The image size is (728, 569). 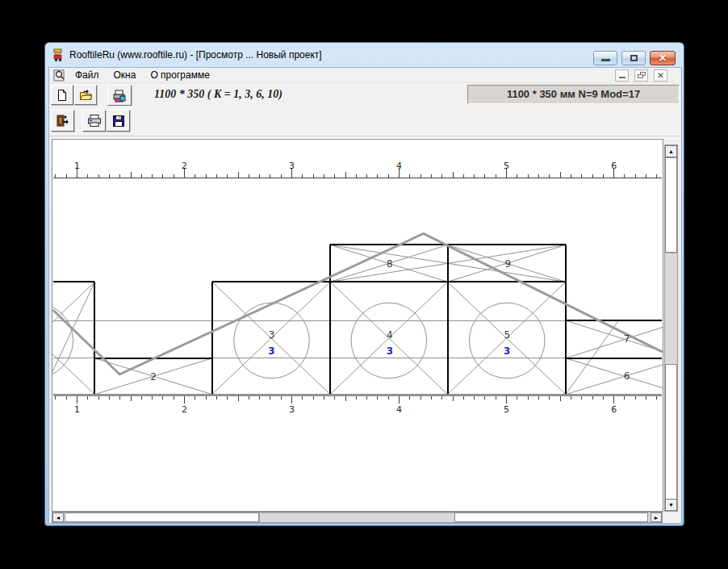 I want to click on scroll-right-button: ►, so click(x=656, y=517).